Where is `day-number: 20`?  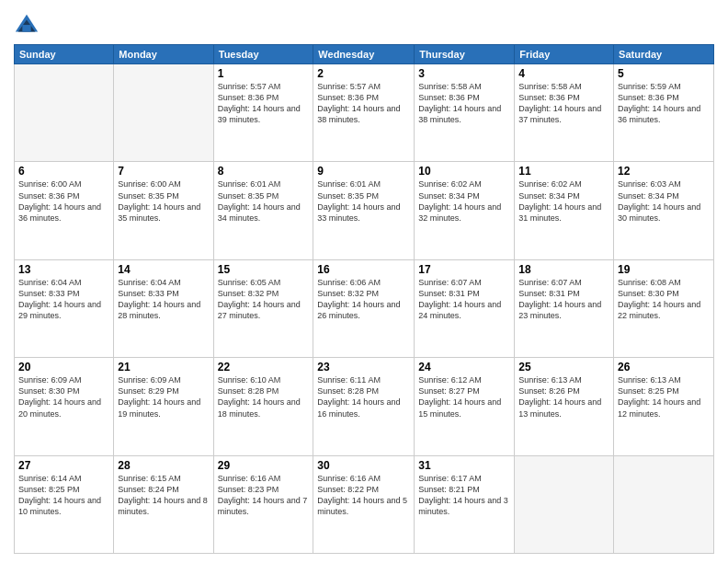 day-number: 20 is located at coordinates (64, 367).